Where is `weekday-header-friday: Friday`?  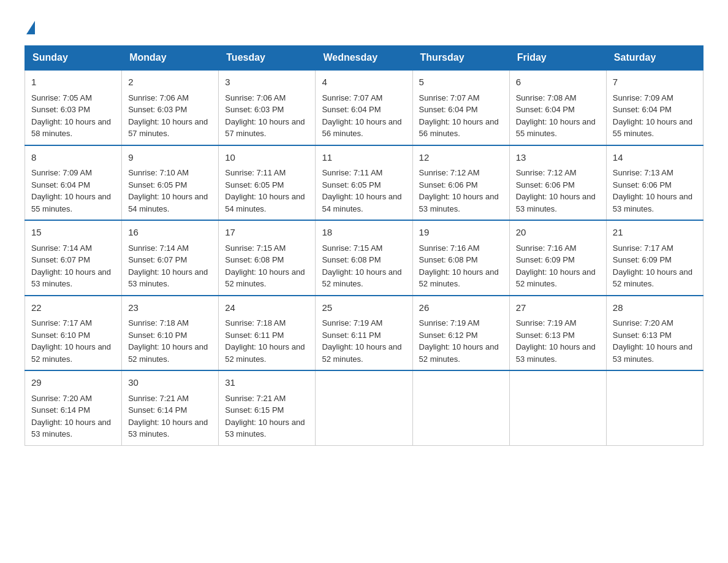
weekday-header-friday: Friday is located at coordinates (558, 58).